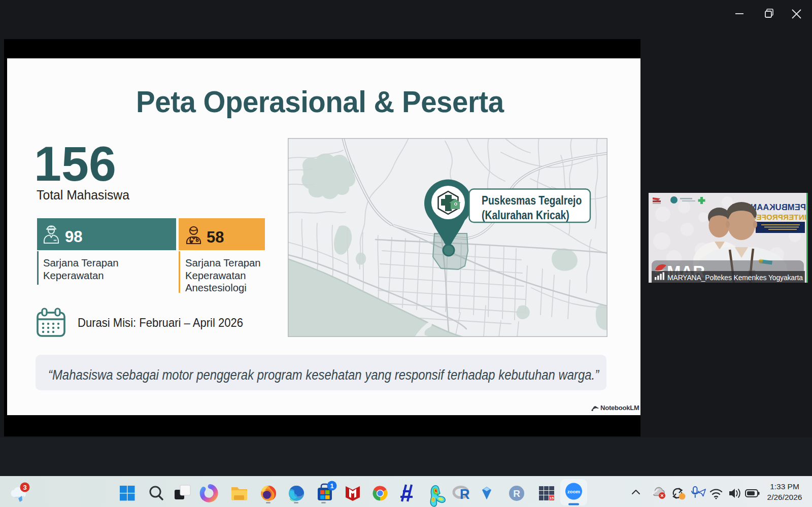 This screenshot has width=812, height=507. What do you see at coordinates (735, 278) in the screenshot?
I see `svg-text:MARYANA_Poltekes Kemenkes Yogy: MARYANA_Poltekes Kemenkes Yogyakarta` at bounding box center [735, 278].